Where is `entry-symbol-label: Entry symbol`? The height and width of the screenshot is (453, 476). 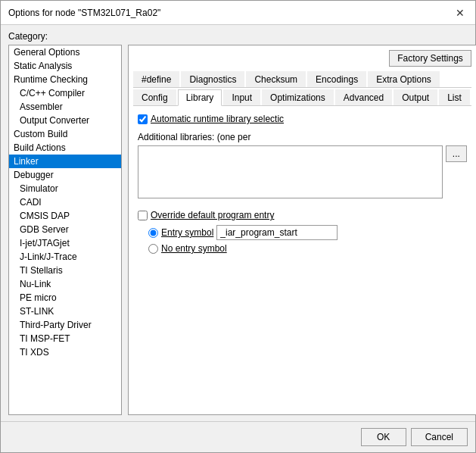
entry-symbol-label: Entry symbol is located at coordinates (188, 233).